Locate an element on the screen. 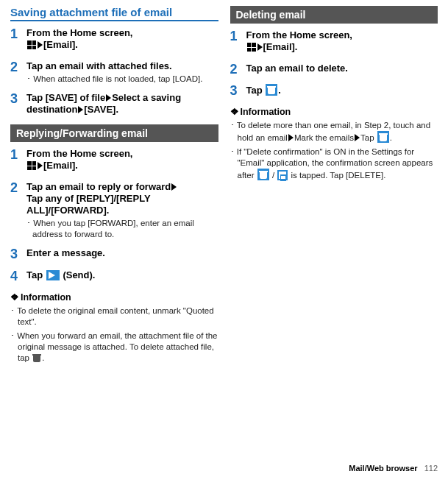 This screenshot has height=477, width=448. step-number: 4 is located at coordinates (18, 277).